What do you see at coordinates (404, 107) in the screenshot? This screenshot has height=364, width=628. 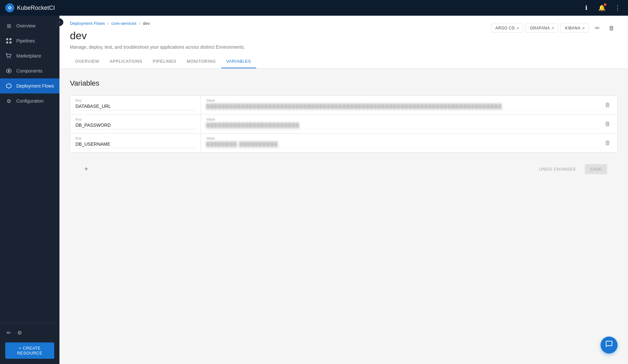 I see `value-blurred-1: ████████████████████████████████████████…` at bounding box center [404, 107].